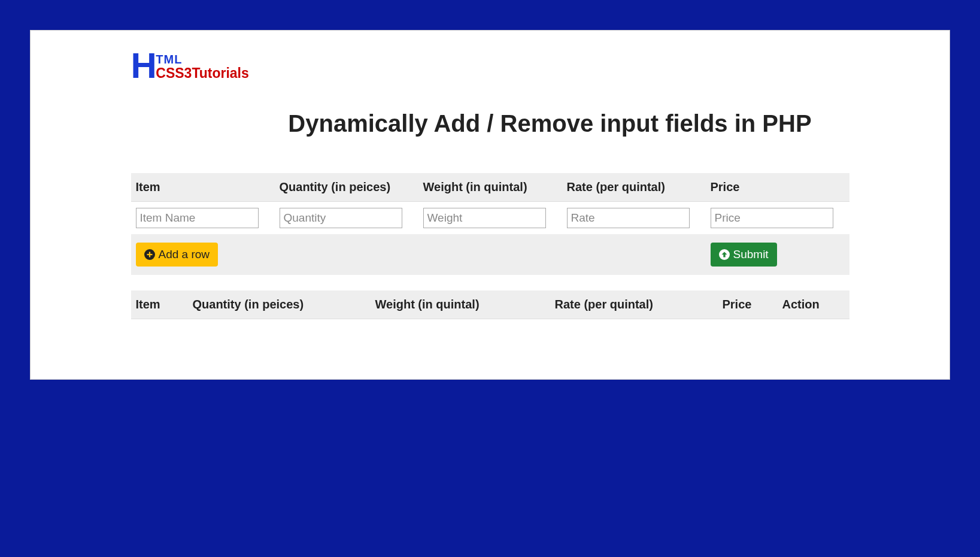  What do you see at coordinates (634, 305) in the screenshot?
I see `results-header-rate: Rate (per quintal)` at bounding box center [634, 305].